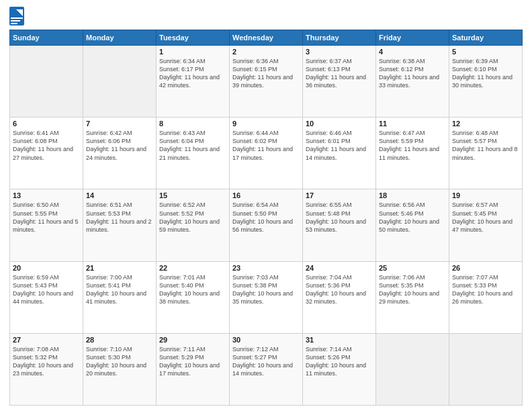  I want to click on day-info: Sunrise: 6:57 AM Sunset: 5:45 PM Dayligh…, so click(486, 218).